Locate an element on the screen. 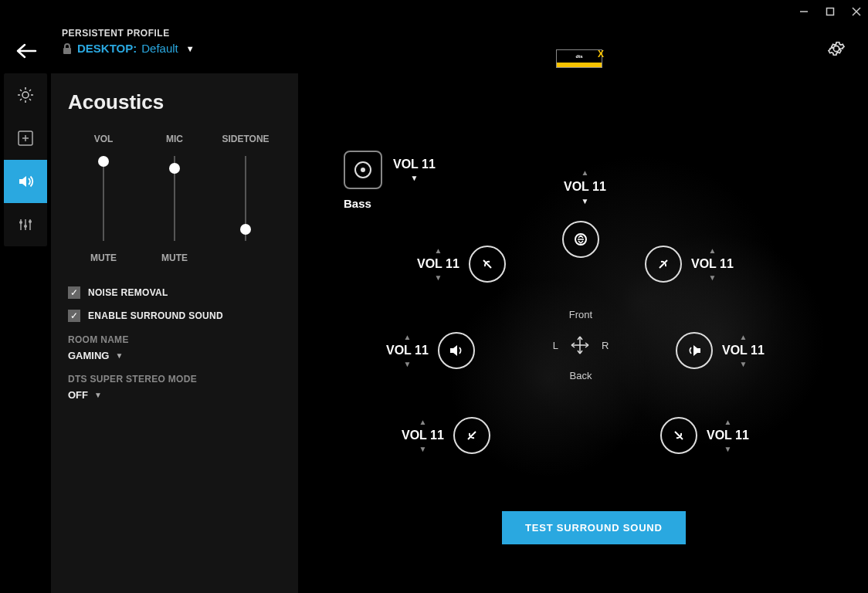 The image size is (868, 593). settings-button is located at coordinates (836, 50).